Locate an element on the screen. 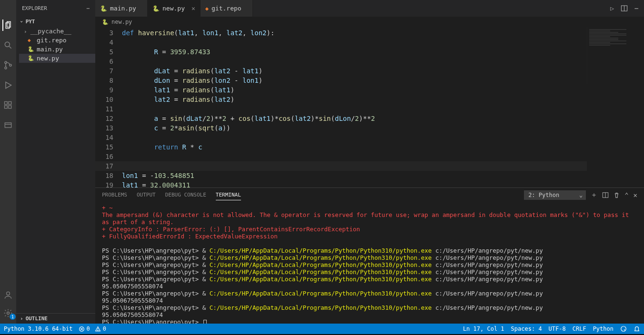 The height and width of the screenshot is (335, 644). tab-label: new.py is located at coordinates (173, 9).